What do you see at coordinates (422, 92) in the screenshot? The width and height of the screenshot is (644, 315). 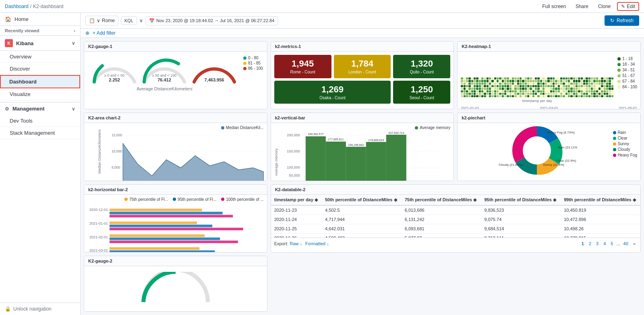 I see `metric-seoul: 1,250 Seoul - Count` at bounding box center [422, 92].